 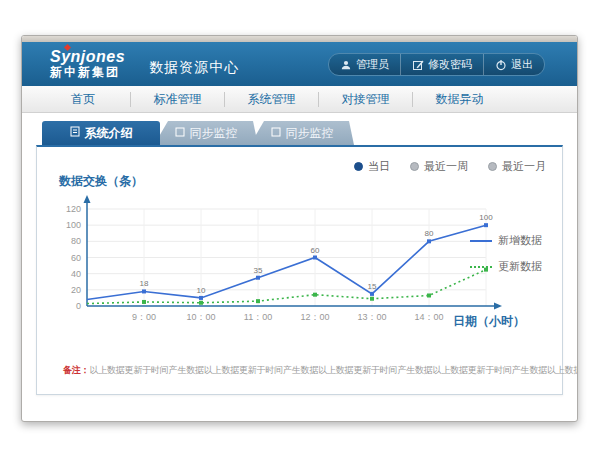 I want to click on time-range-selector: 当日 最近一周 最近一月, so click(x=450, y=166).